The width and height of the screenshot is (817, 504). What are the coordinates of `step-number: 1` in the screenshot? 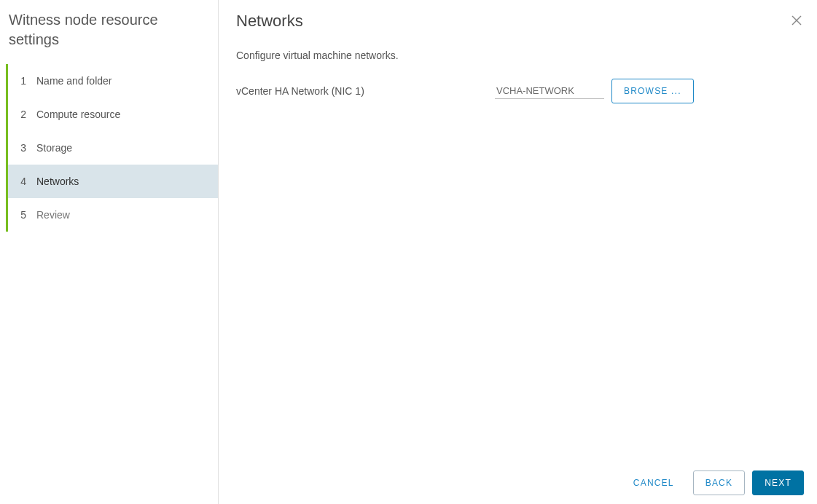 It's located at (23, 81).